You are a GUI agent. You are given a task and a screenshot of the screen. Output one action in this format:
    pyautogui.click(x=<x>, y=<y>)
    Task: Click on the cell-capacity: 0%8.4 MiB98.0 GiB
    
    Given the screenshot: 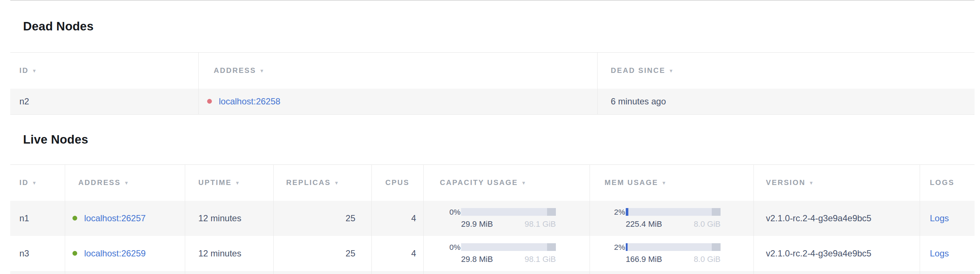 What is the action you would take?
    pyautogui.click(x=507, y=272)
    